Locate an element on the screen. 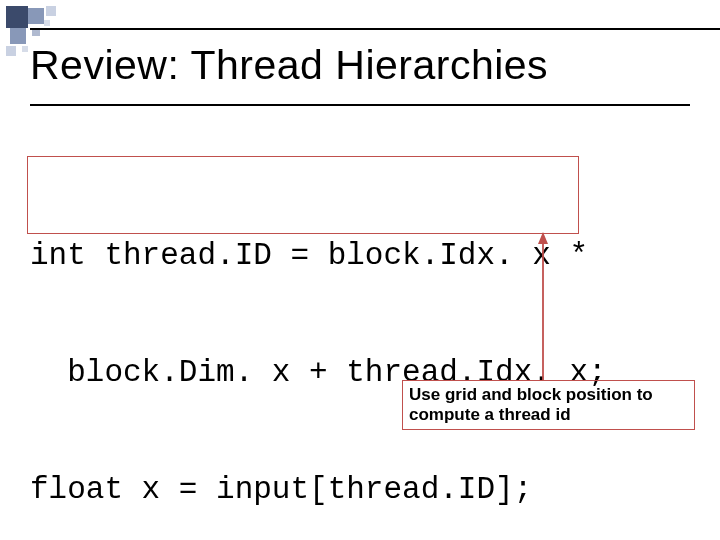  title-rule-bottom is located at coordinates (360, 105).